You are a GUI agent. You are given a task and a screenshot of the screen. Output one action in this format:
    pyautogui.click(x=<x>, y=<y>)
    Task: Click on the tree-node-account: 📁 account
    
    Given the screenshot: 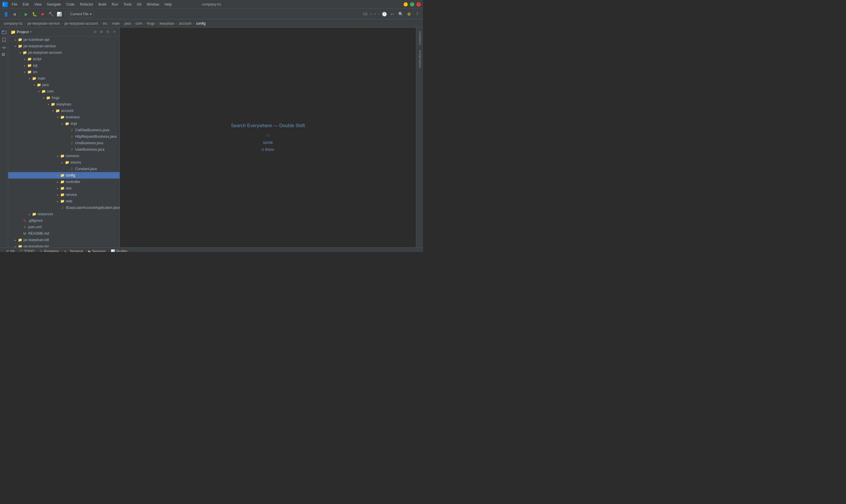 What is the action you would take?
    pyautogui.click(x=64, y=111)
    